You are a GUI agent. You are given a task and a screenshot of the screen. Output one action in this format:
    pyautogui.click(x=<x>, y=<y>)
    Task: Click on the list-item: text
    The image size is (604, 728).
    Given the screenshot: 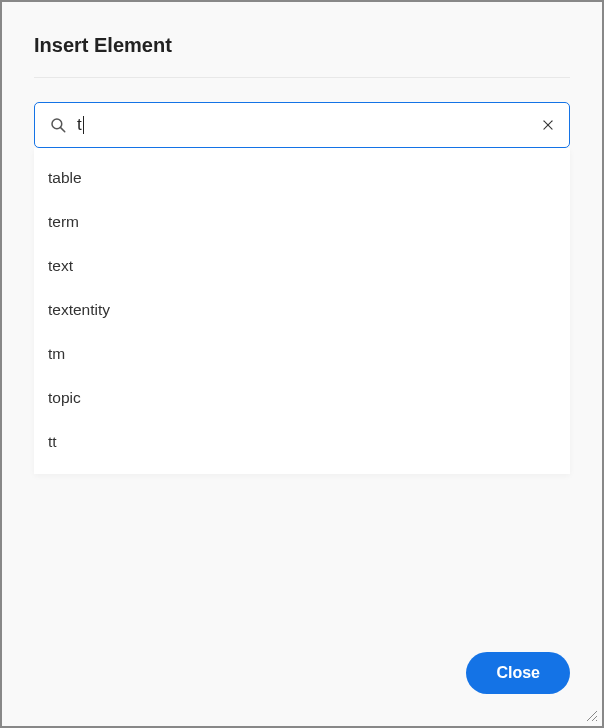 What is the action you would take?
    pyautogui.click(x=302, y=266)
    